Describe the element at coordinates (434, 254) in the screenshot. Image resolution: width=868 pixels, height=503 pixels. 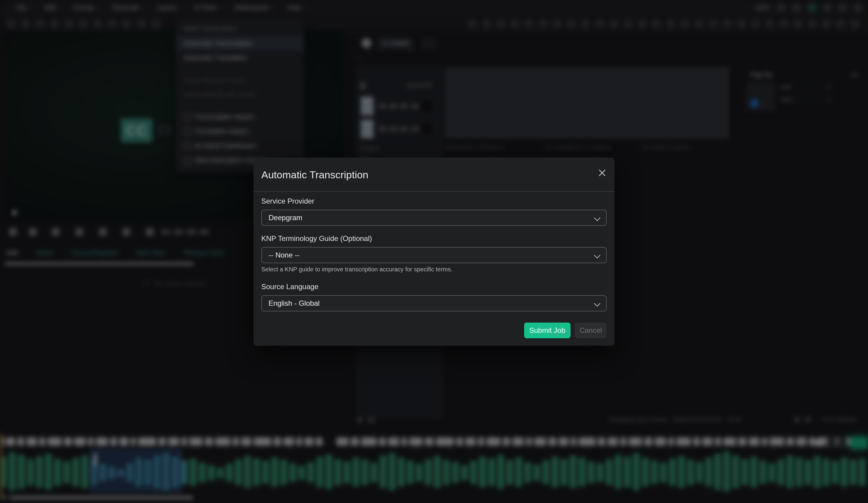
I see `dialog-body: Service Provider Deepgram KNP Terminolog…` at that location.